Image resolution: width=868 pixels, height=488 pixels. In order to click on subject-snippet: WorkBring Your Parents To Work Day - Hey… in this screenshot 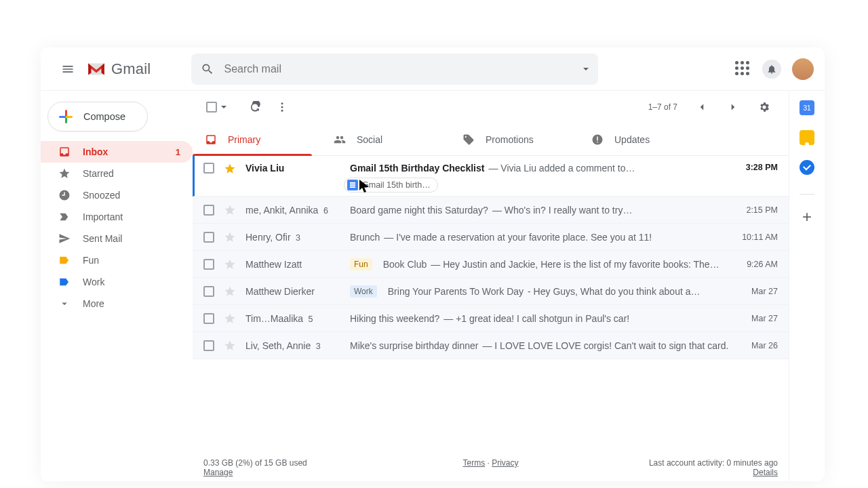, I will do `click(540, 291)`.